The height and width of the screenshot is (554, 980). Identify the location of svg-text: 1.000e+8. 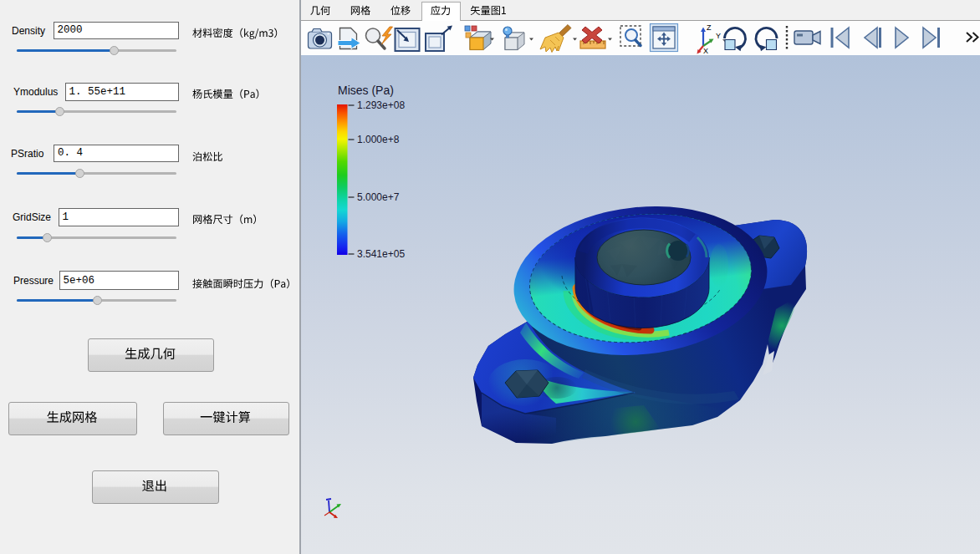
(378, 140).